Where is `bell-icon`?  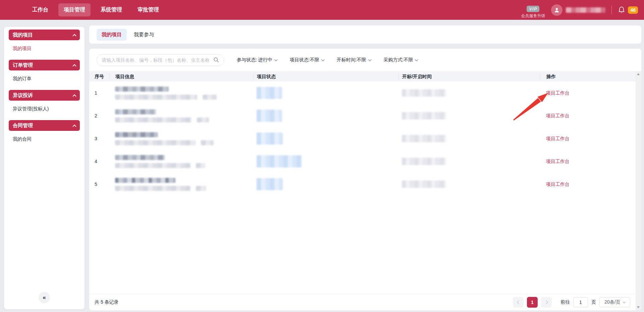
bell-icon is located at coordinates (622, 10).